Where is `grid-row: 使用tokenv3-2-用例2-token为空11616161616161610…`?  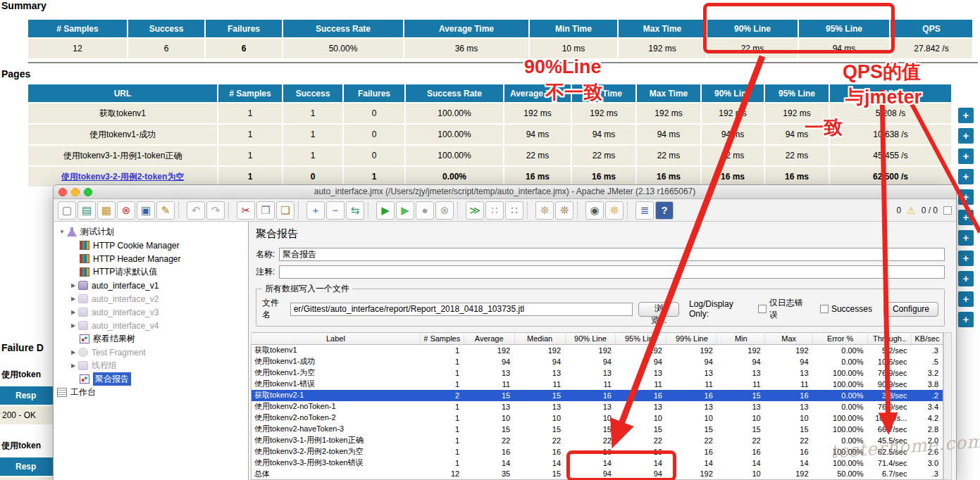
grid-row: 使用tokenv3-2-用例2-token为空11616161616161610… is located at coordinates (597, 452).